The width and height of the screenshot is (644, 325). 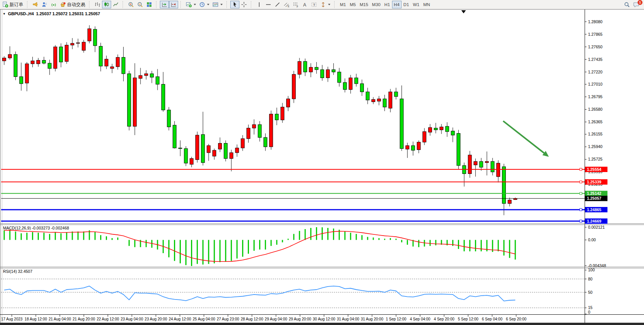 What do you see at coordinates (18, 271) in the screenshot?
I see `rsi-indicator-label: RSI(14) 32.4507` at bounding box center [18, 271].